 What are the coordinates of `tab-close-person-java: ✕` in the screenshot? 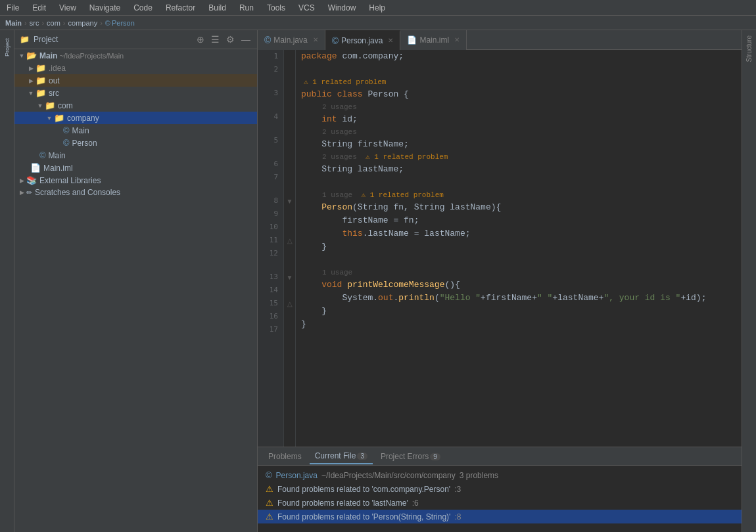 It's located at (390, 41).